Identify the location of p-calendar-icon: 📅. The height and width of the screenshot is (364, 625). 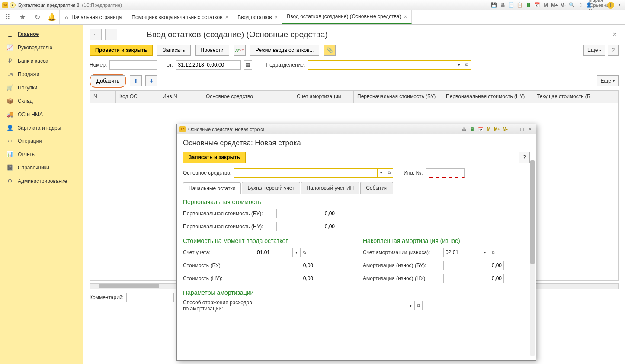
(481, 129).